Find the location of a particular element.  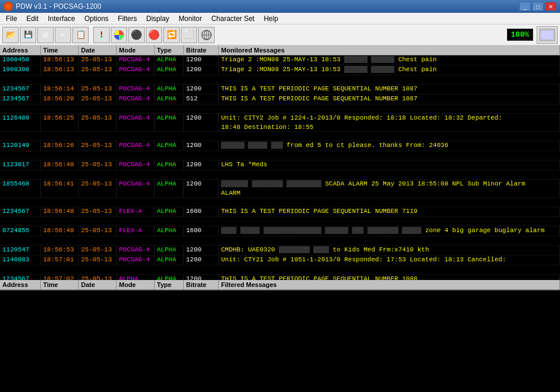

toolbar-exclaim: ! is located at coordinates (102, 35).